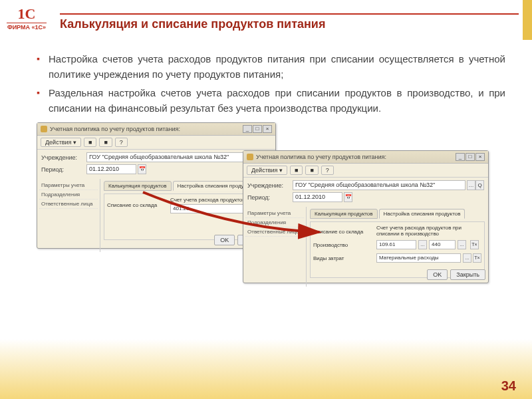 The height and width of the screenshot is (399, 532). Describe the element at coordinates (344, 245) in the screenshot. I see `row-production-label: Производство` at that location.